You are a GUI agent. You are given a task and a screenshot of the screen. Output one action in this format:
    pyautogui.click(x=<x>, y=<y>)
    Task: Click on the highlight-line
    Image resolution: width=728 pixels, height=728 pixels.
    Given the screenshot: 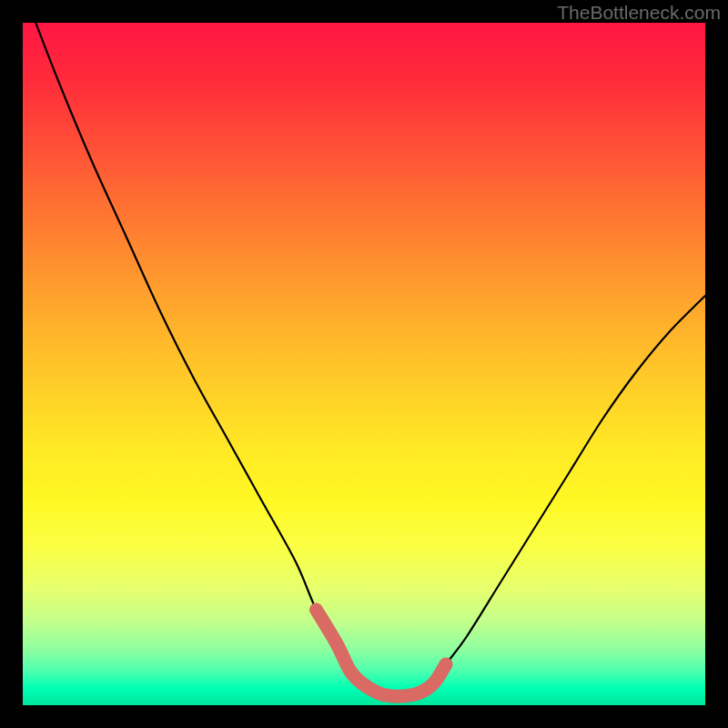 What is the action you would take?
    pyautogui.click(x=382, y=653)
    